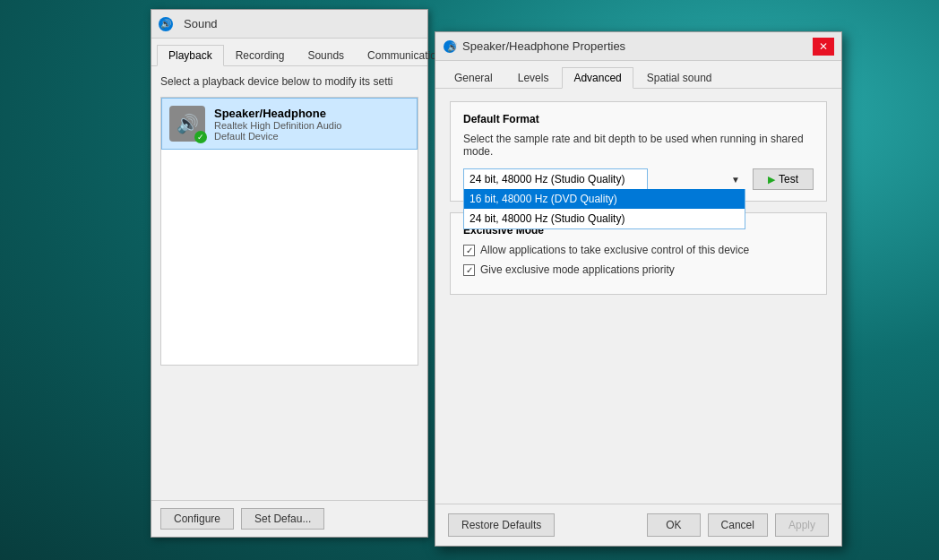 This screenshot has width=939, height=560. Describe the element at coordinates (604, 210) in the screenshot. I see `format-dropdown-open: 16 bit, 48000 Hz (DVD Quality) 24 bit, 4…` at that location.